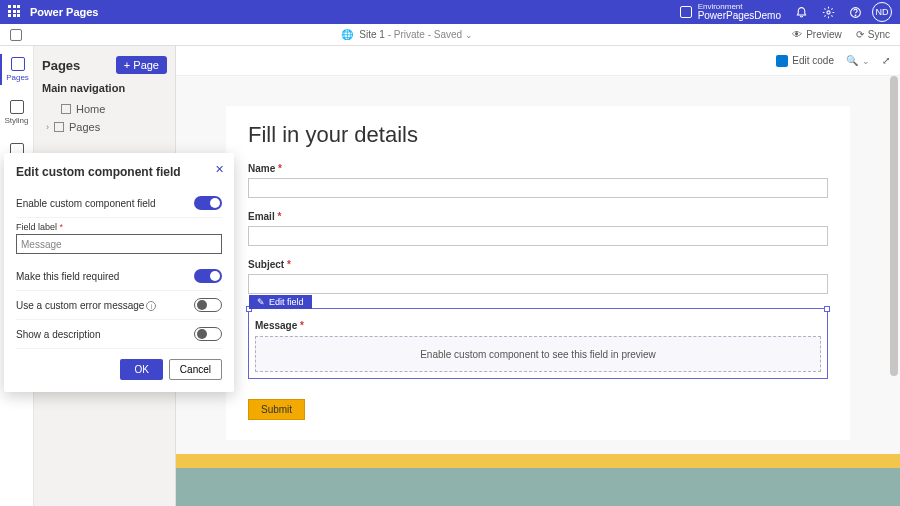 This screenshot has width=900, height=506. What do you see at coordinates (141, 370) in the screenshot?
I see `ok-button: OK` at bounding box center [141, 370].